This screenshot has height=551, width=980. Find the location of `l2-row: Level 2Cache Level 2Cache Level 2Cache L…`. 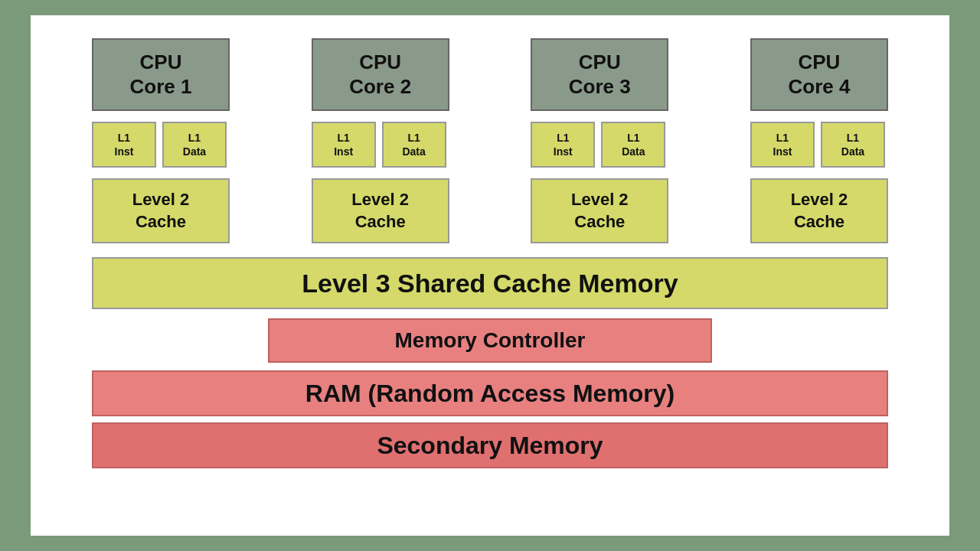

l2-row: Level 2Cache Level 2Cache Level 2Cache L… is located at coordinates (490, 211).